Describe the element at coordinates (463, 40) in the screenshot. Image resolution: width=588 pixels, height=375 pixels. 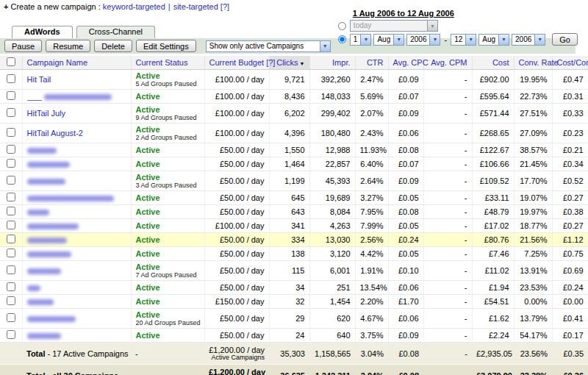
I see `to-day-select: 12▼` at that location.